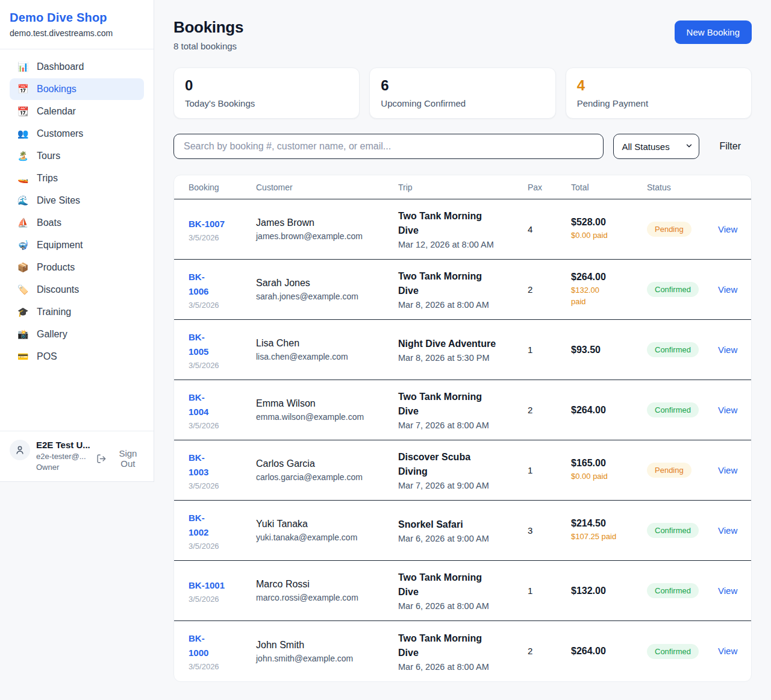 This screenshot has width=771, height=700. I want to click on booking-cell: BK- 1006 3/5/2026, so click(222, 290).